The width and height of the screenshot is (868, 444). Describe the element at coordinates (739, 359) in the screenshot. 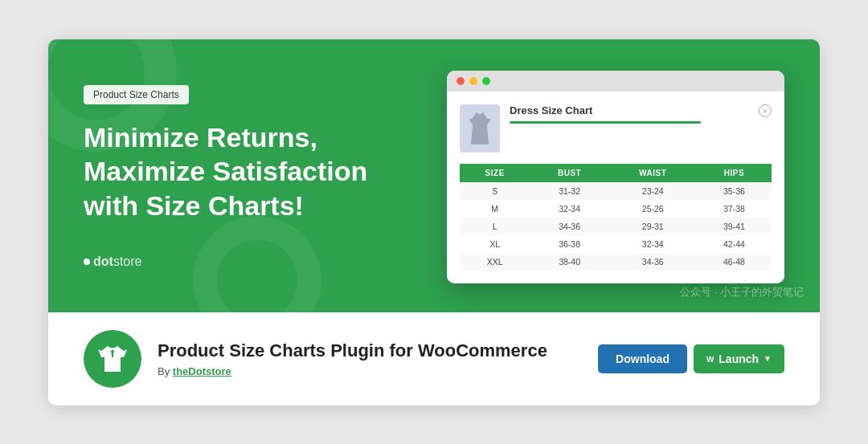

I see `launch-button: w Launch ▼` at that location.